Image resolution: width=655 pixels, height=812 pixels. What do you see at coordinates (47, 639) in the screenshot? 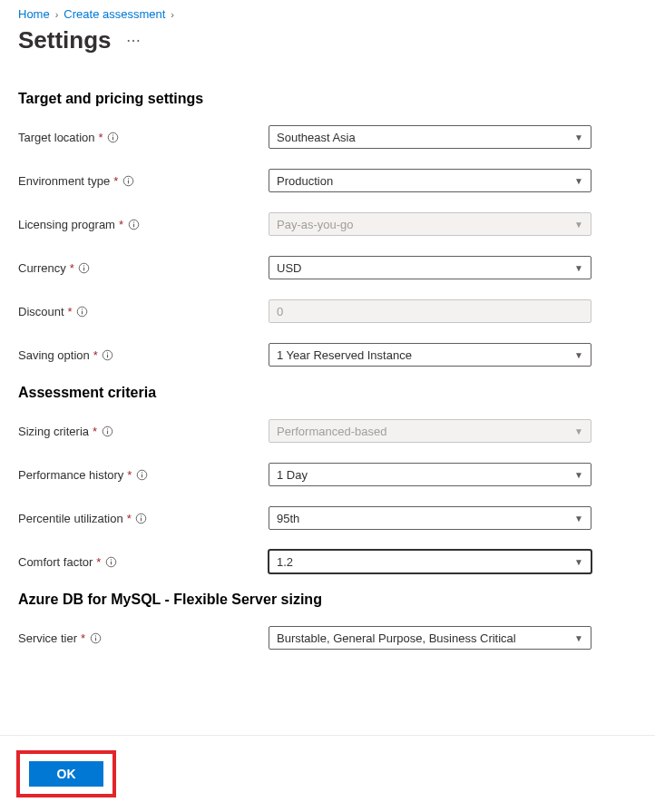
I see `service-tier-label: Service tier` at bounding box center [47, 639].